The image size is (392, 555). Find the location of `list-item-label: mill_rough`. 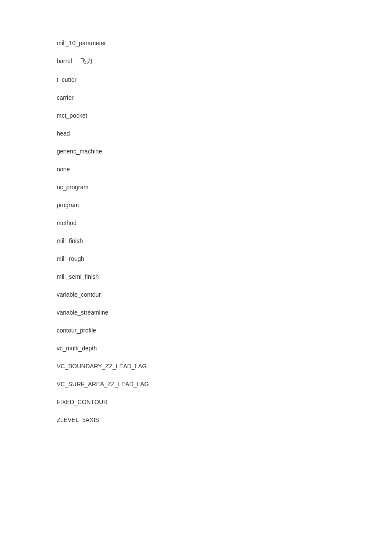

list-item-label: mill_rough is located at coordinates (71, 259).